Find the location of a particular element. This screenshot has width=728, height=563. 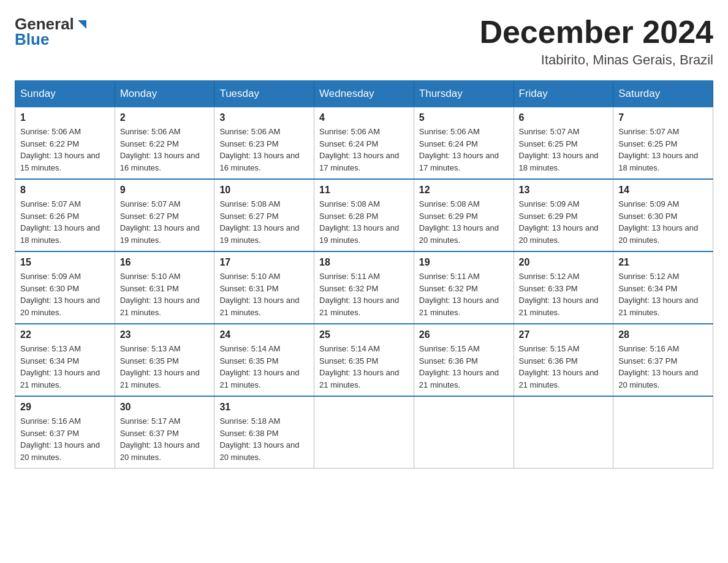

table-row: 10 Sunrise: 5:08 AMSunset: 6:27 PMDaylig… is located at coordinates (265, 215).